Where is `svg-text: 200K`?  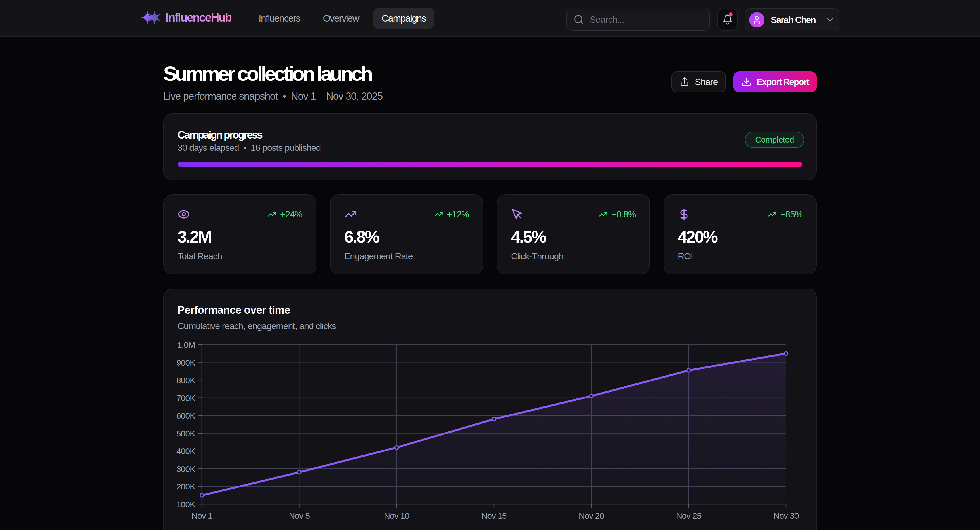 svg-text: 200K is located at coordinates (186, 487).